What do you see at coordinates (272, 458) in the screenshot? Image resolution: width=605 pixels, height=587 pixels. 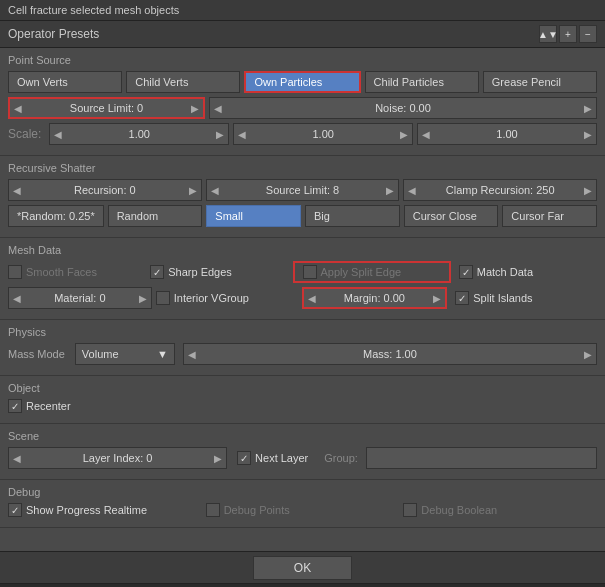 I see `next-layer-group: Next Layer` at bounding box center [272, 458].